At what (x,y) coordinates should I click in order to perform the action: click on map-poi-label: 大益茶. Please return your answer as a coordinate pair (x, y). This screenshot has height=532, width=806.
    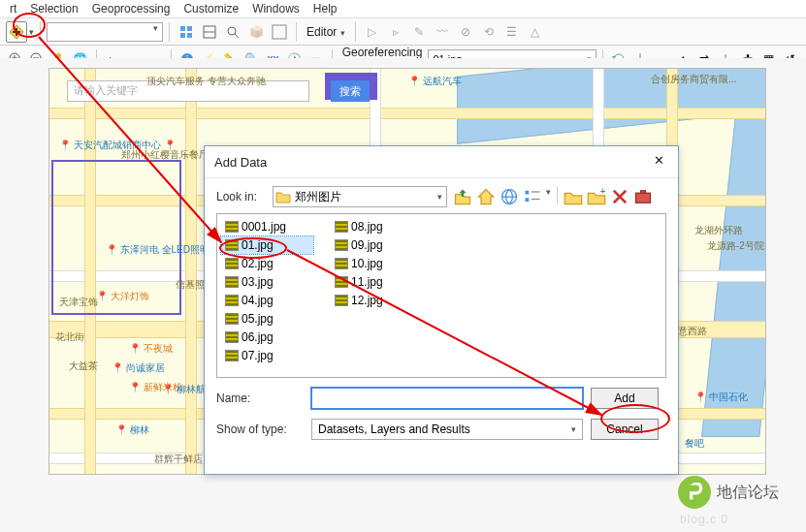
    Looking at the image, I should click on (83, 366).